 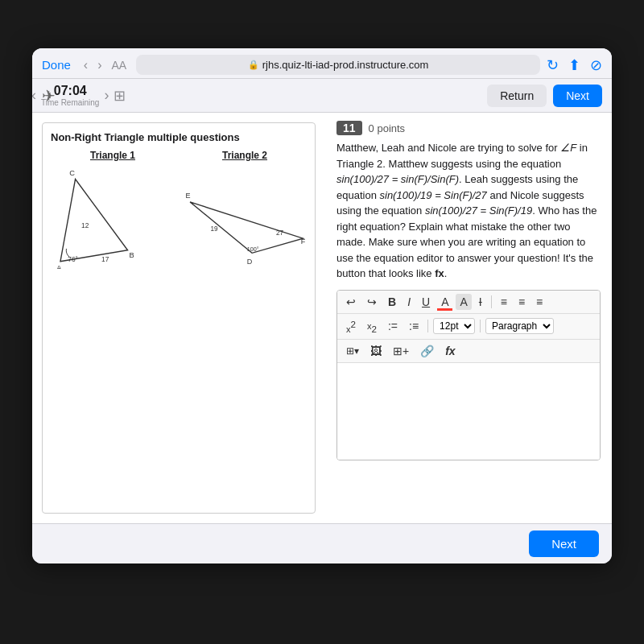 What do you see at coordinates (393, 326) in the screenshot?
I see `ordered-list-button: :=` at bounding box center [393, 326].